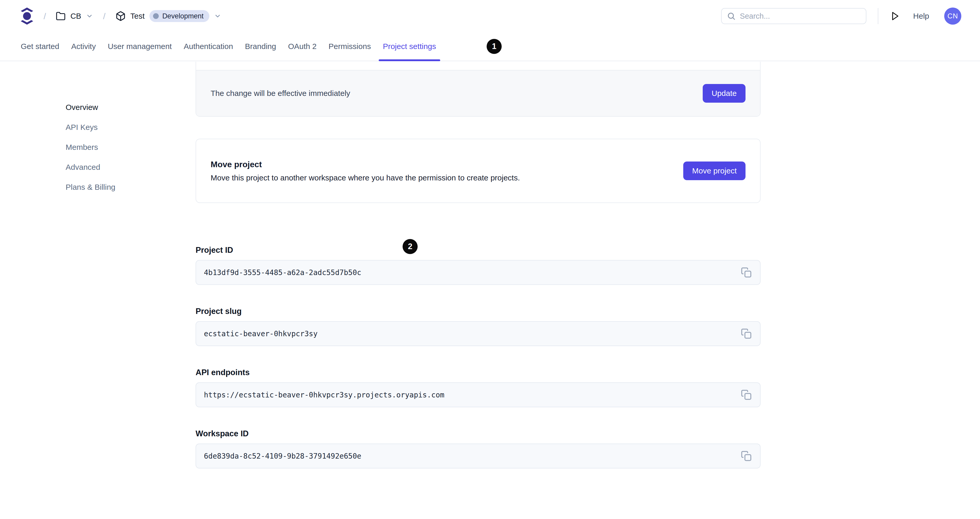  I want to click on update-card-body, so click(478, 66).